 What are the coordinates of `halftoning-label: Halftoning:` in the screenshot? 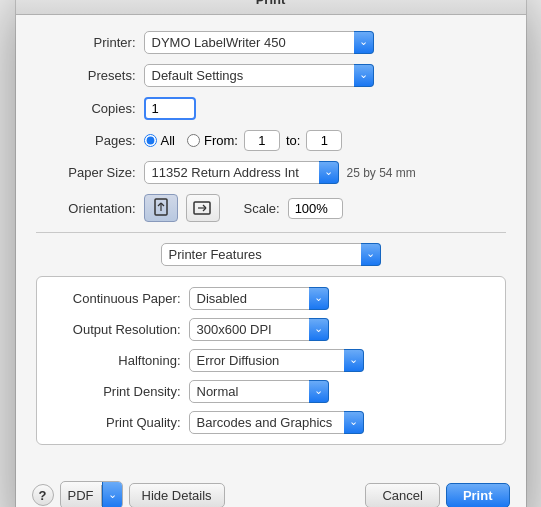 It's located at (116, 360).